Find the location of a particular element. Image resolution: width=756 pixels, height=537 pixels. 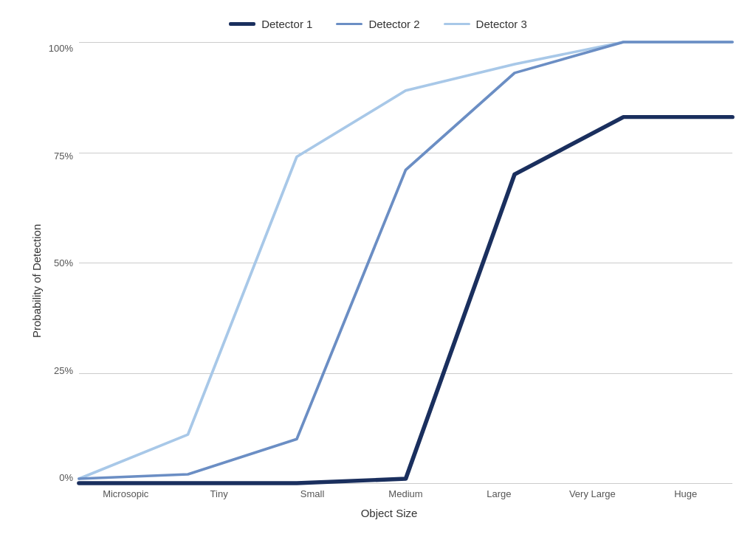

x-tick-tiny: Tiny is located at coordinates (219, 494).